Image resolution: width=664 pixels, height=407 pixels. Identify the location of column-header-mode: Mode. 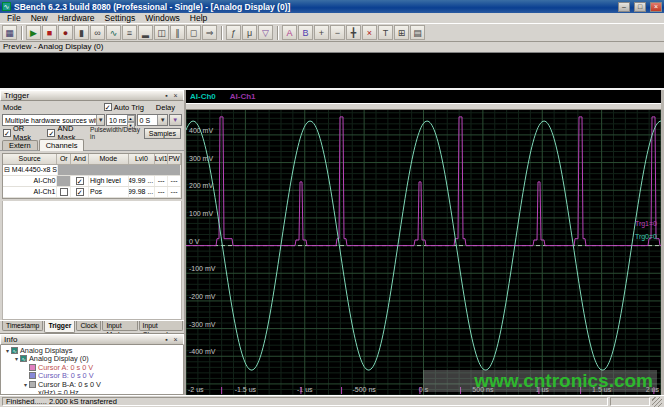
(109, 159).